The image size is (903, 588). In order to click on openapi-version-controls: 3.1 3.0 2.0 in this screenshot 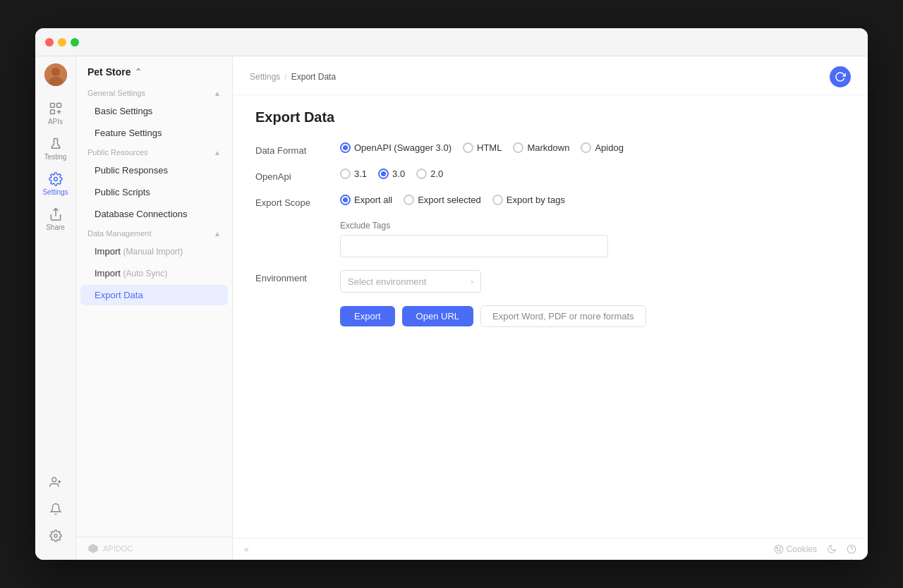, I will do `click(392, 173)`.